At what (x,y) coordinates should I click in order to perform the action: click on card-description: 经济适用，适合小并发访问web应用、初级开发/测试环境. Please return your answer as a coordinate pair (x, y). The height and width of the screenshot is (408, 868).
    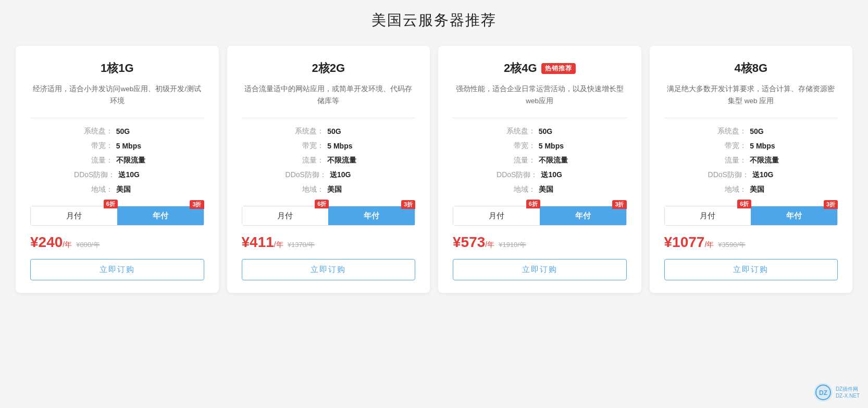
    Looking at the image, I should click on (117, 96).